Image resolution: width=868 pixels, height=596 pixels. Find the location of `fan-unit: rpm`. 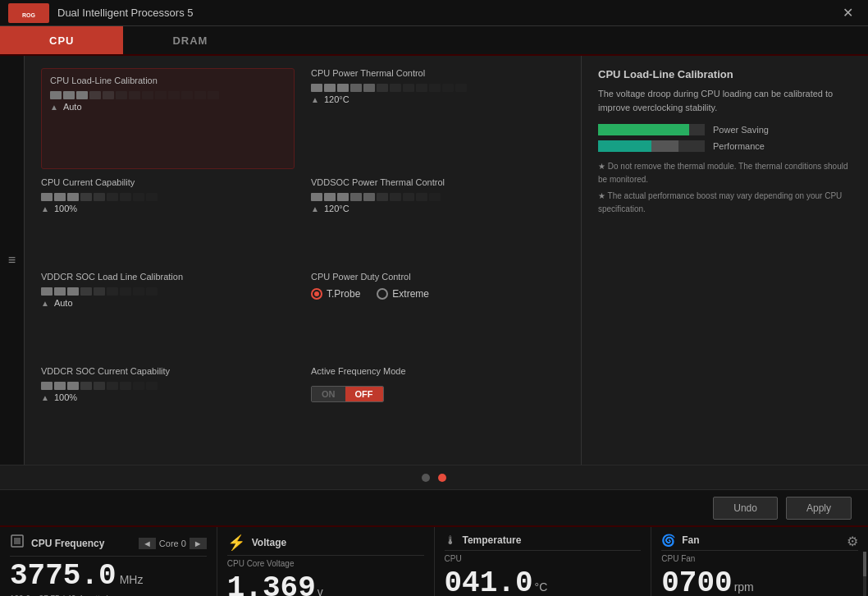

fan-unit: rpm is located at coordinates (744, 587).